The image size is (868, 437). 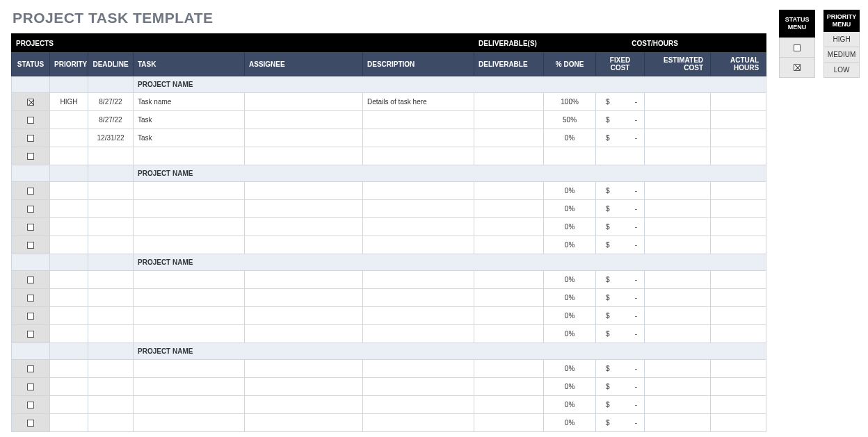 What do you see at coordinates (111, 138) in the screenshot?
I see `deadline-cell: 12/31/22` at bounding box center [111, 138].